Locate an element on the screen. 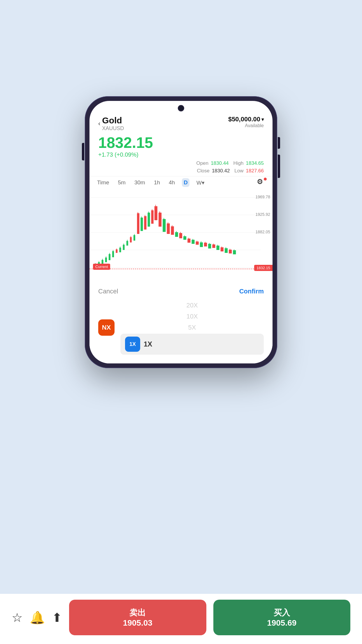 Image resolution: width=362 pixels, height=644 pixels. close-value: 1830.42 is located at coordinates (221, 171).